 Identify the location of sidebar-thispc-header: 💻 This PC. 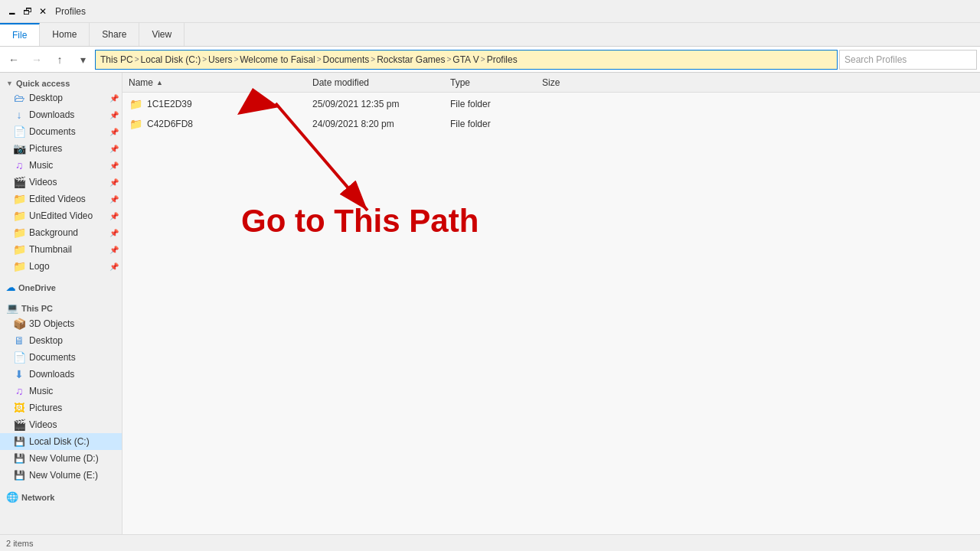
(61, 308).